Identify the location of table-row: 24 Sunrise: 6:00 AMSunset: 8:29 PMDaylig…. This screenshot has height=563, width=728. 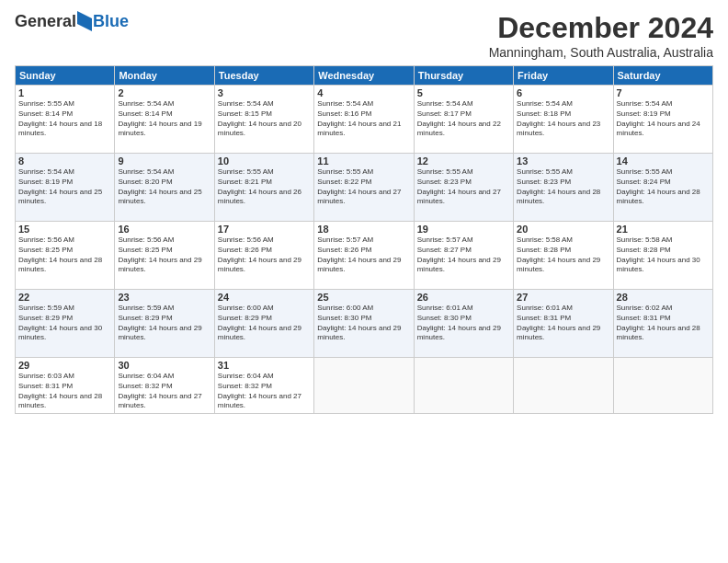
(264, 324).